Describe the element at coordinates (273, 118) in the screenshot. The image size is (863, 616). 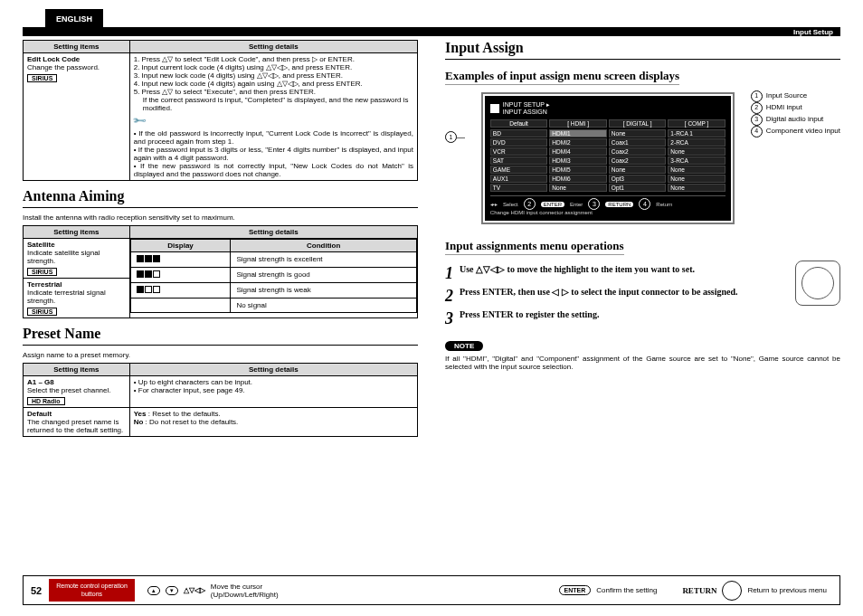
I see `lock-details-cell: 1. Press △▽ to select "Edit Lock Code", …` at that location.